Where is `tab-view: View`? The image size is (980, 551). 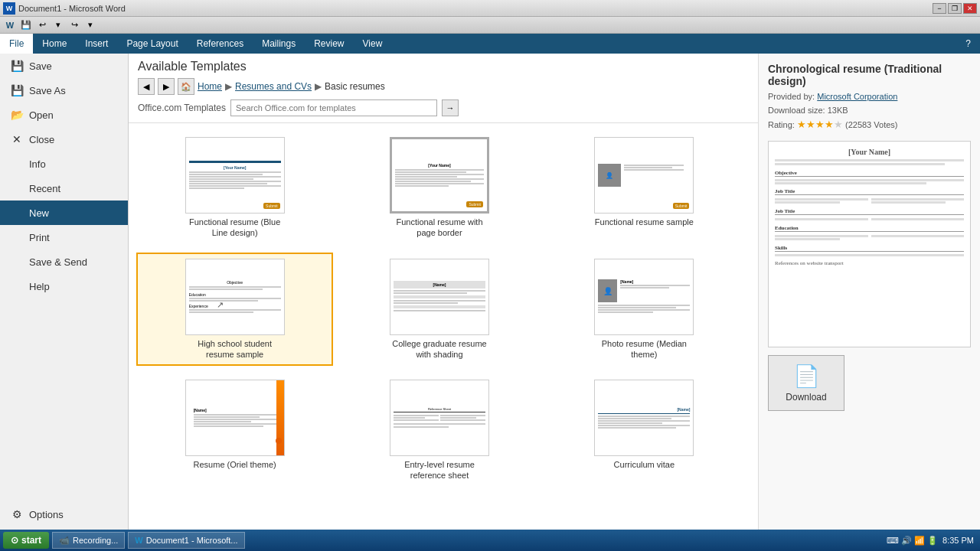
tab-view: View is located at coordinates (373, 44).